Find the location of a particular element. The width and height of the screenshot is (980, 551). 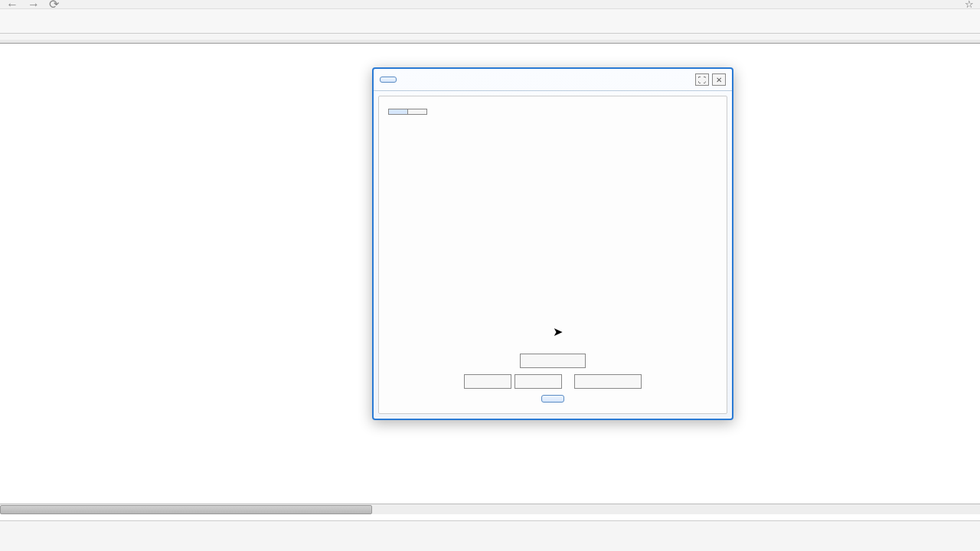

bookmarks-bar is located at coordinates (490, 21).